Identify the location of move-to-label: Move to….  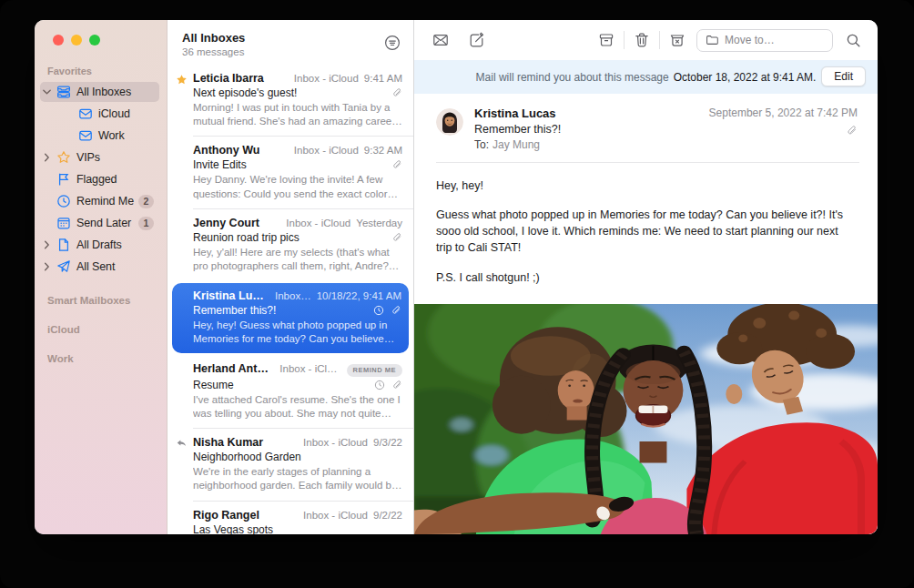
(750, 40).